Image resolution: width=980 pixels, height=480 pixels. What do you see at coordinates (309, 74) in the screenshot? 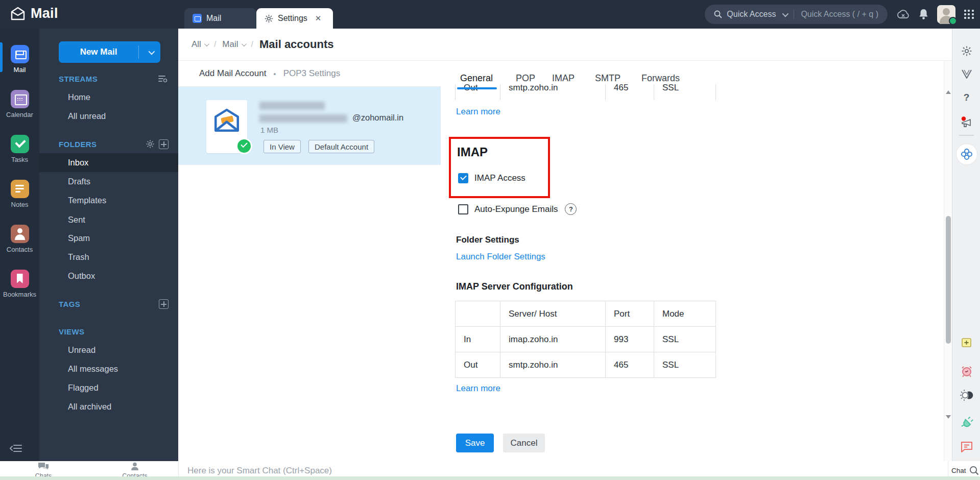
I see `accounts-header: Add Mail Account • POP3 Settings` at bounding box center [309, 74].